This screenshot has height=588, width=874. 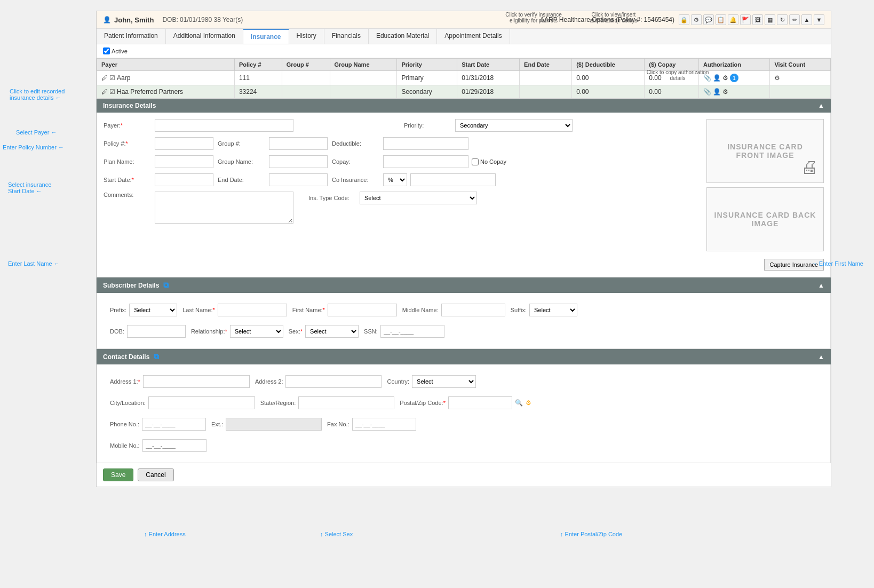 I want to click on fax-input, so click(x=384, y=424).